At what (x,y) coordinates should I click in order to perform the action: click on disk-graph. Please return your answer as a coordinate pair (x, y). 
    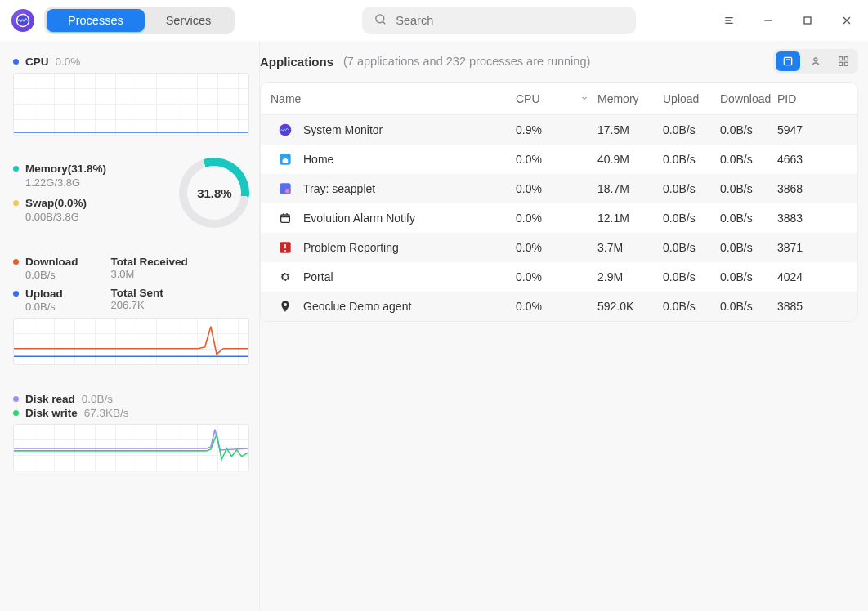
    Looking at the image, I should click on (131, 448).